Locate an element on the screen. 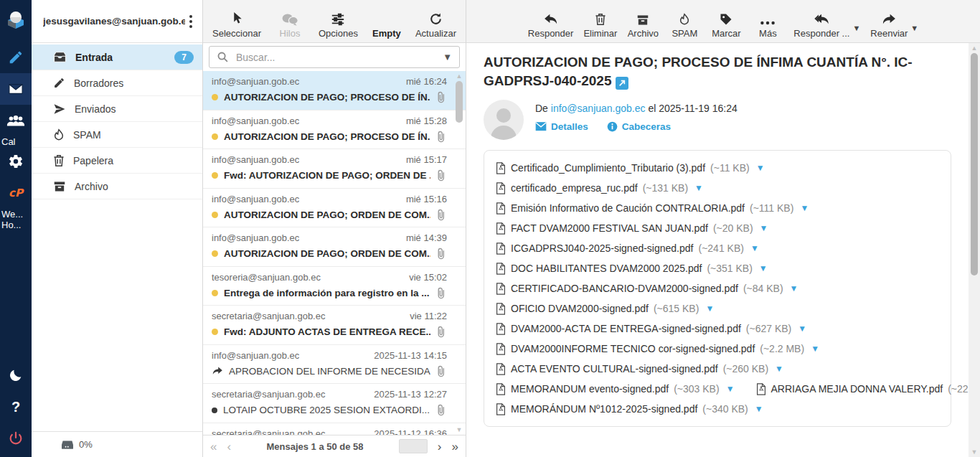 The image size is (980, 457). hilos-button: Hilos is located at coordinates (290, 22).